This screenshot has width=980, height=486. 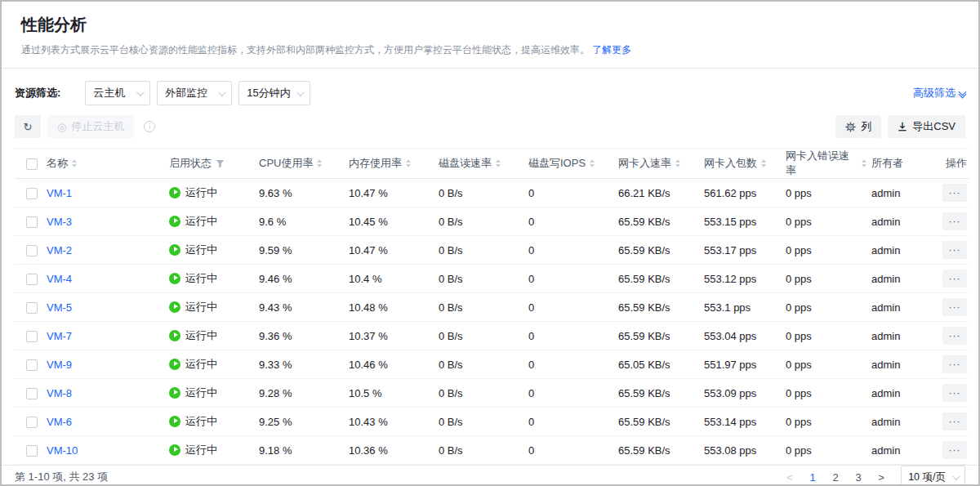 What do you see at coordinates (59, 337) in the screenshot?
I see `vm-name-link: VM-7` at bounding box center [59, 337].